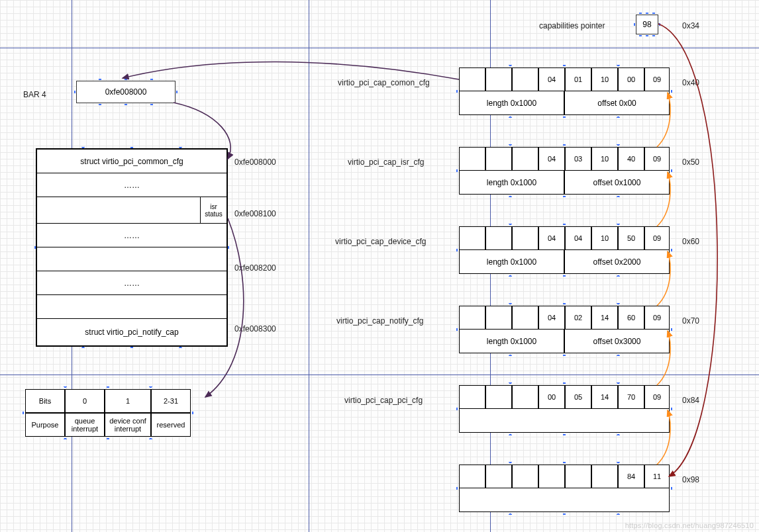 This screenshot has width=759, height=532. I want to click on addr-fe008200: 0xfe008200, so click(256, 268).